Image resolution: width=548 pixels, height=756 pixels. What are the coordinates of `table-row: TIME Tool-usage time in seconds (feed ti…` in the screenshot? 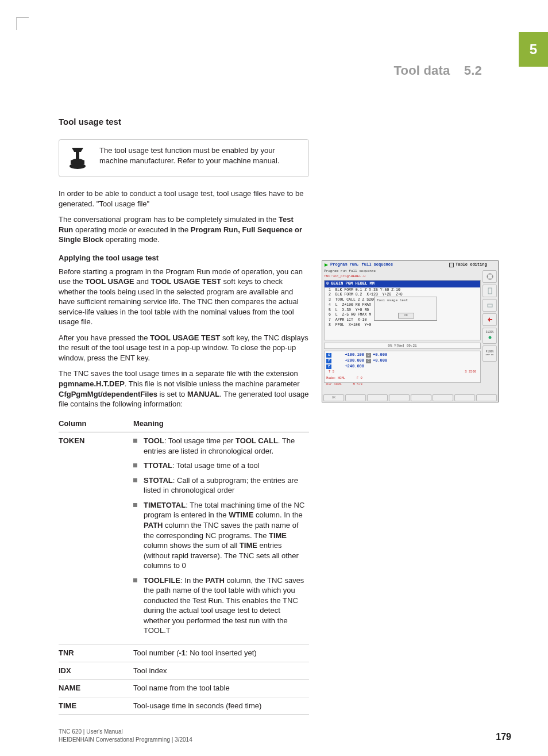 It's located at (184, 706).